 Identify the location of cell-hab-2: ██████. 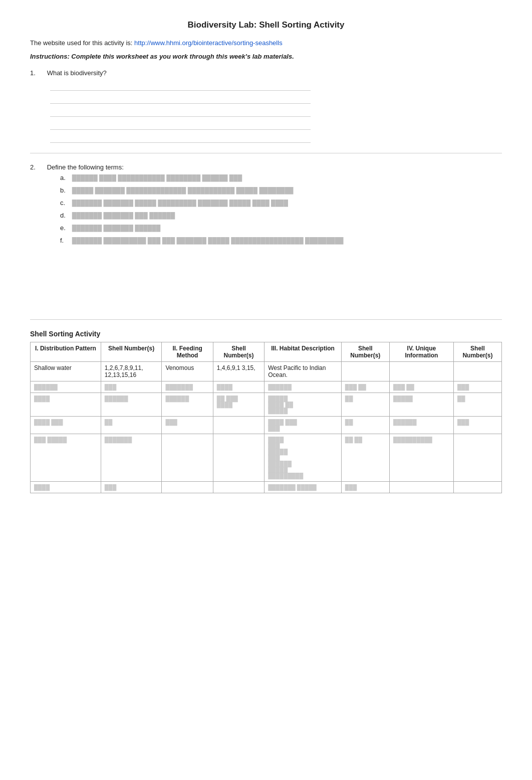
(303, 387).